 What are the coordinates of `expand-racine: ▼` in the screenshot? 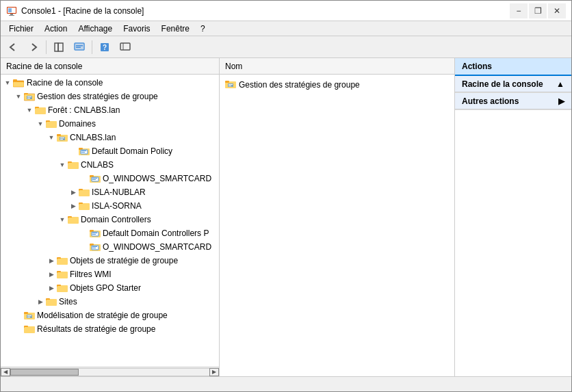 It's located at (8, 83).